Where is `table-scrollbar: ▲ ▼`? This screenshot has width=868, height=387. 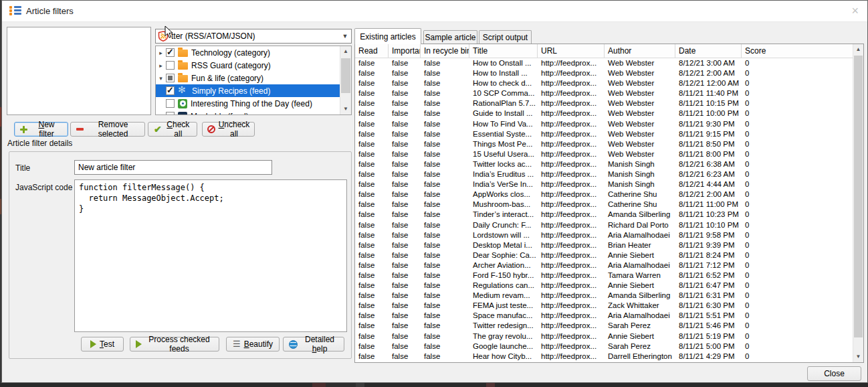 table-scrollbar: ▲ ▼ is located at coordinates (858, 204).